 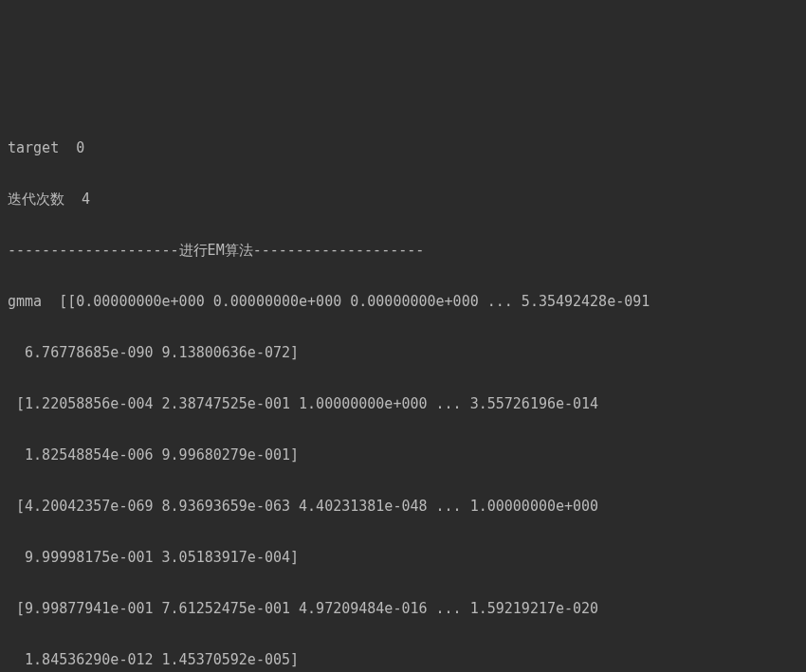 What do you see at coordinates (403, 148) in the screenshot?
I see `output-line: target 0` at bounding box center [403, 148].